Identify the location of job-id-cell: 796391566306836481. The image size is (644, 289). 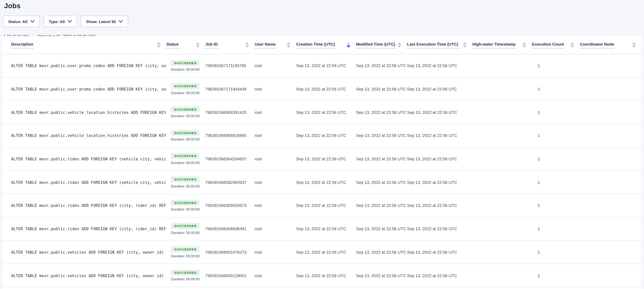
(230, 229).